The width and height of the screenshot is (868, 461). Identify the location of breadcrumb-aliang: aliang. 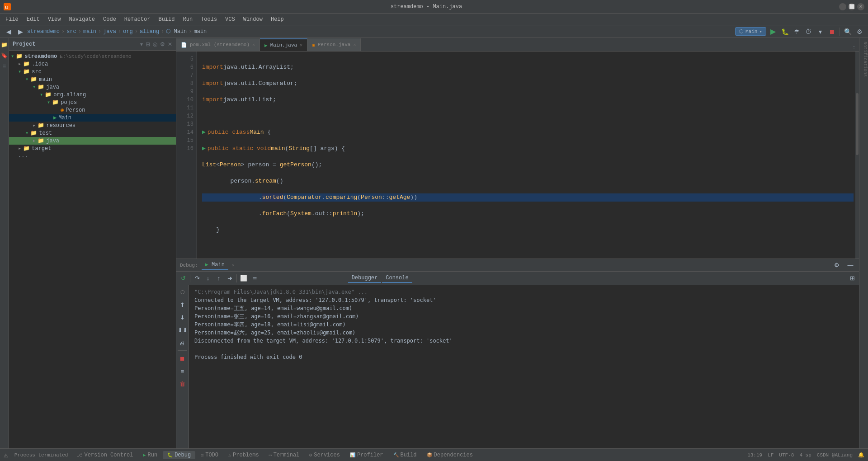
(149, 32).